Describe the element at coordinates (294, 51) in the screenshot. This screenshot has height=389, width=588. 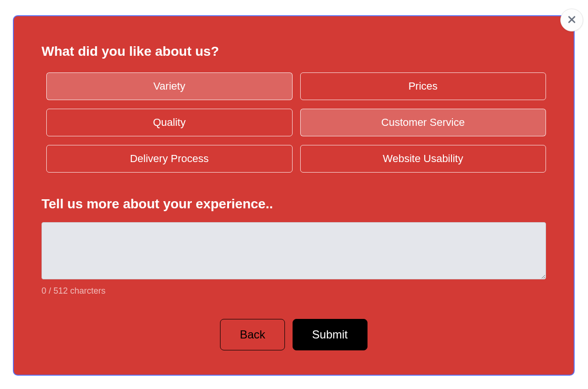
I see `question-heading: What did you like about us?` at that location.